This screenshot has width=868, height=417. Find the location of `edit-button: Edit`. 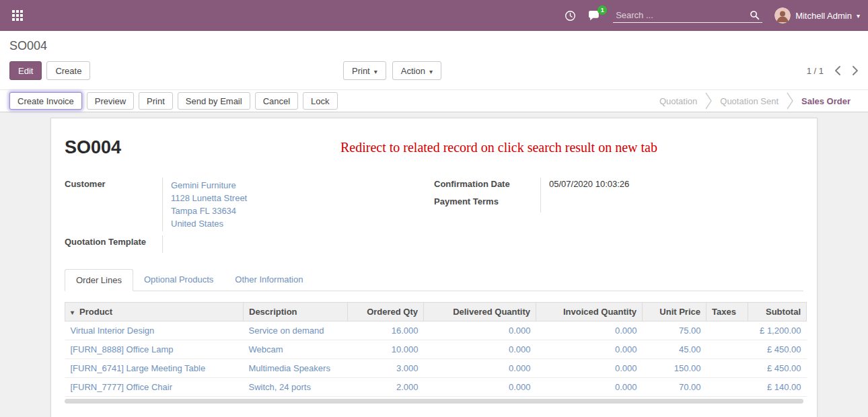

edit-button: Edit is located at coordinates (26, 71).